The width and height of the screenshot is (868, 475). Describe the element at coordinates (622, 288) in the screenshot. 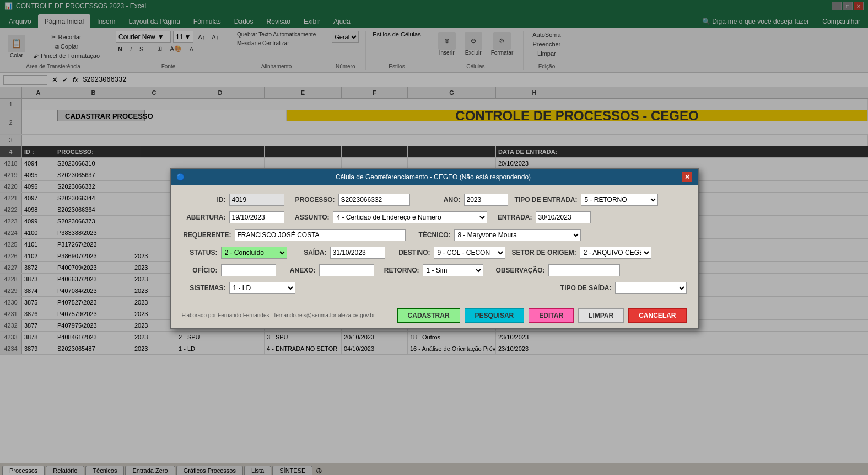

I see `tipo-saida-group: TIPO DE SAÍDA:` at that location.